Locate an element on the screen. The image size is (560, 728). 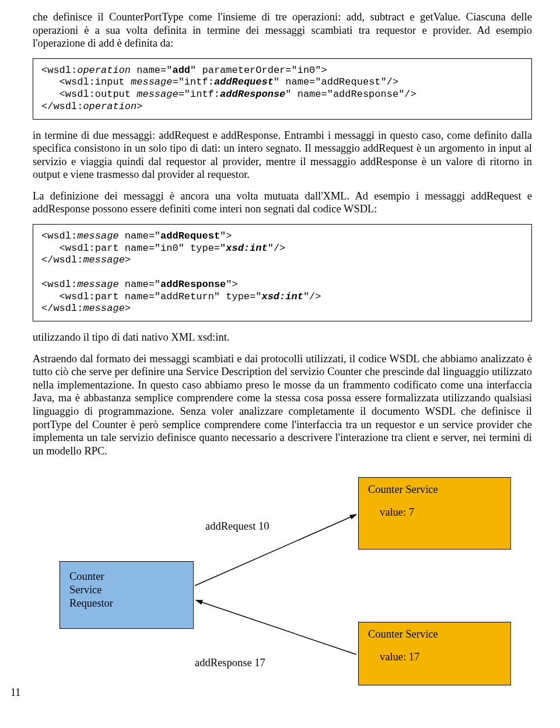
code-block-2: <wsdl:message name="addRequest"> <wsdl:p… is located at coordinates (282, 273).